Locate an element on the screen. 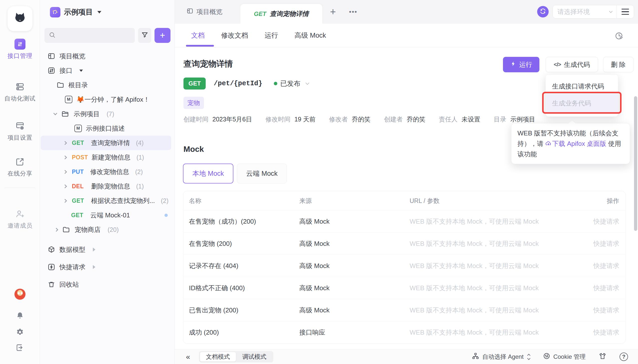  settings-button is located at coordinates (20, 332).